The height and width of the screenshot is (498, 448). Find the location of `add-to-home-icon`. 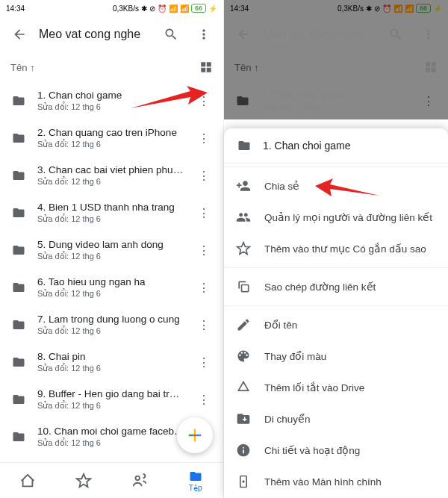

add-to-home-icon is located at coordinates (243, 482).